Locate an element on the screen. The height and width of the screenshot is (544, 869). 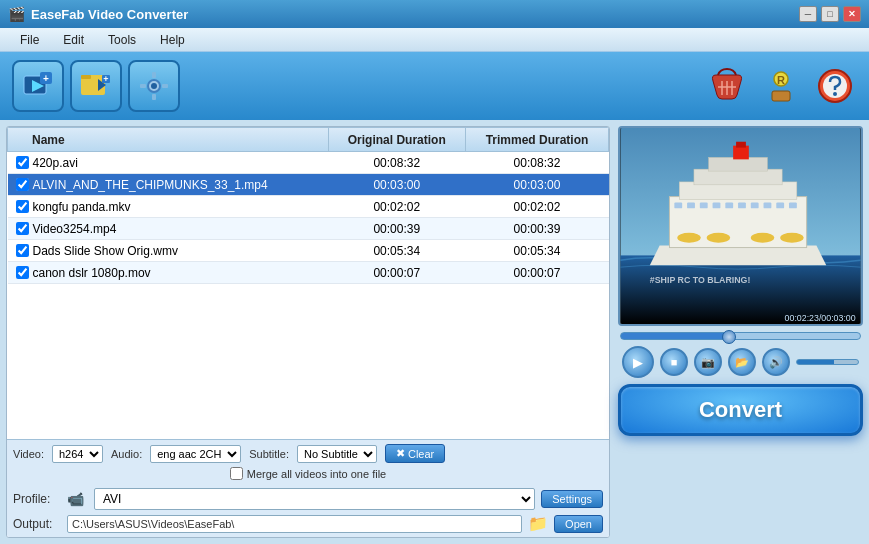
settings-toolbar-button is located at coordinates (154, 86).